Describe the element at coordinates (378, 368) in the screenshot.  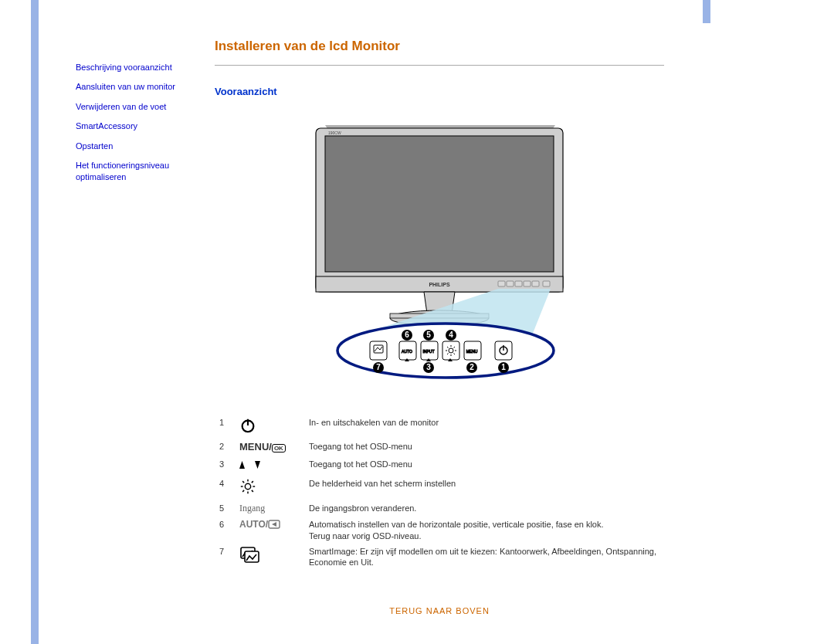
I see `svg-text: 7` at that location.